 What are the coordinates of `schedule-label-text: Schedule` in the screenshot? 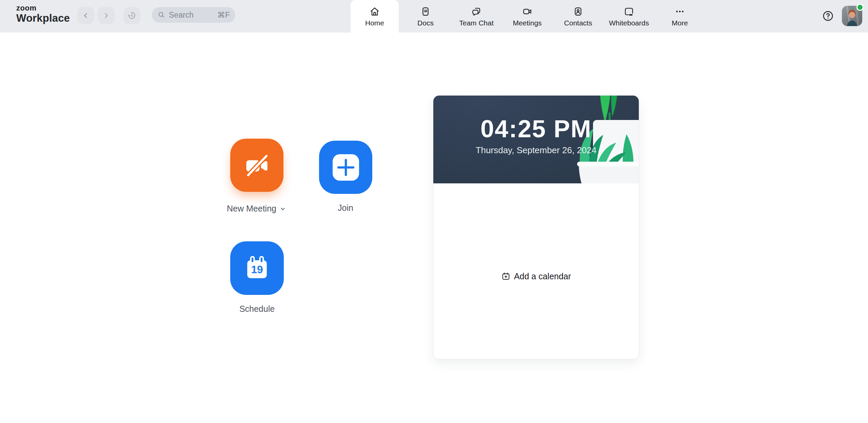 It's located at (257, 309).